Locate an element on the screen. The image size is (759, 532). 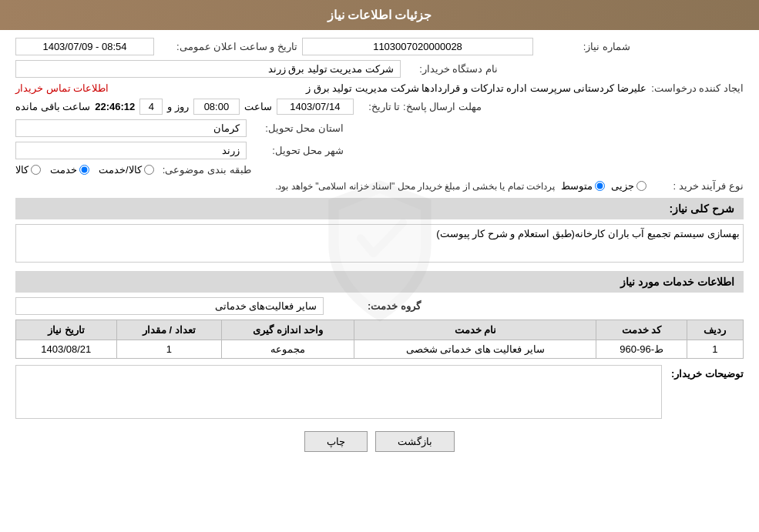
process-motavasset-radio is located at coordinates (599, 186).